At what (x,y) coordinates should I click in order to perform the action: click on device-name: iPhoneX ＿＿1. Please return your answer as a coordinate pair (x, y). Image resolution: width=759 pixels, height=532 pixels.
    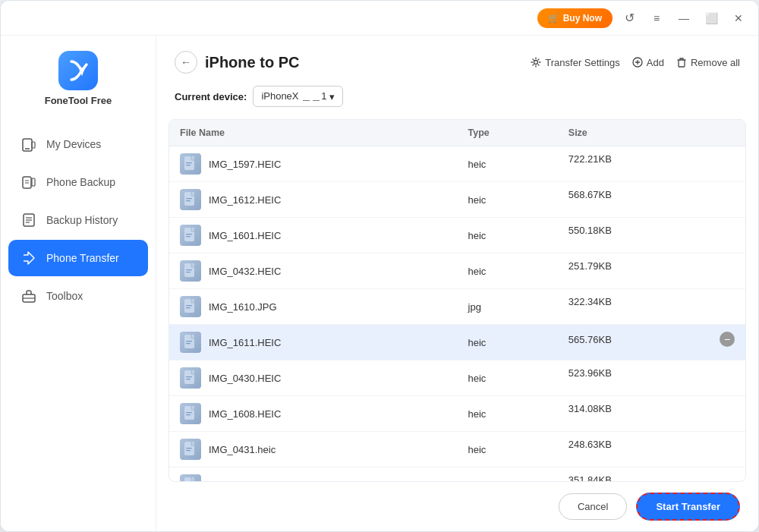
    Looking at the image, I should click on (294, 96).